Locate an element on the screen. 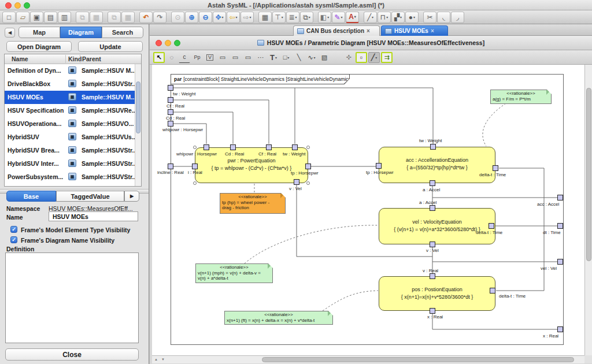 This screenshot has width=592, height=364. print-preview-button is located at coordinates (65, 17).